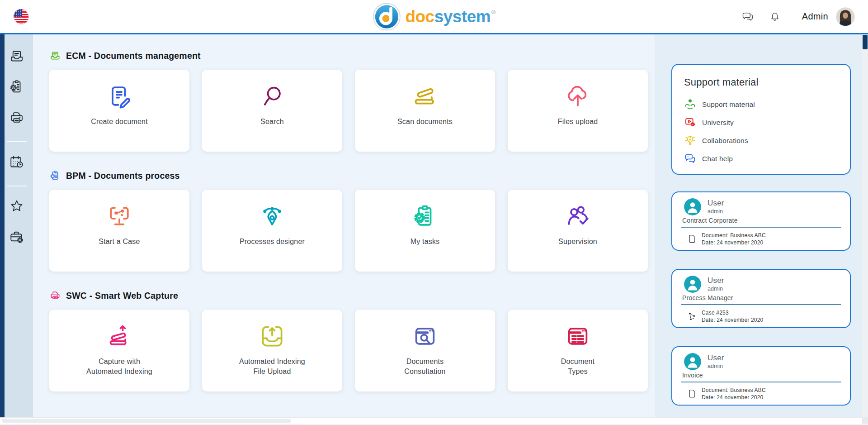  I want to click on activity-role: Process Manager, so click(761, 298).